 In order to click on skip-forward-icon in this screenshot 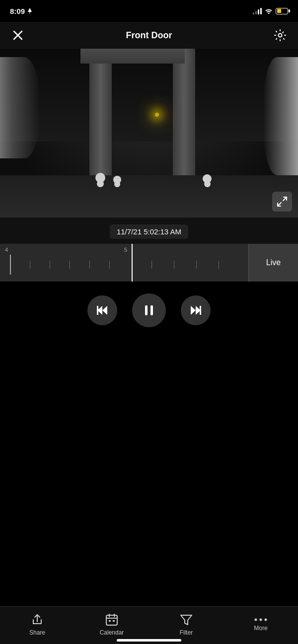, I will do `click(196, 310)`.